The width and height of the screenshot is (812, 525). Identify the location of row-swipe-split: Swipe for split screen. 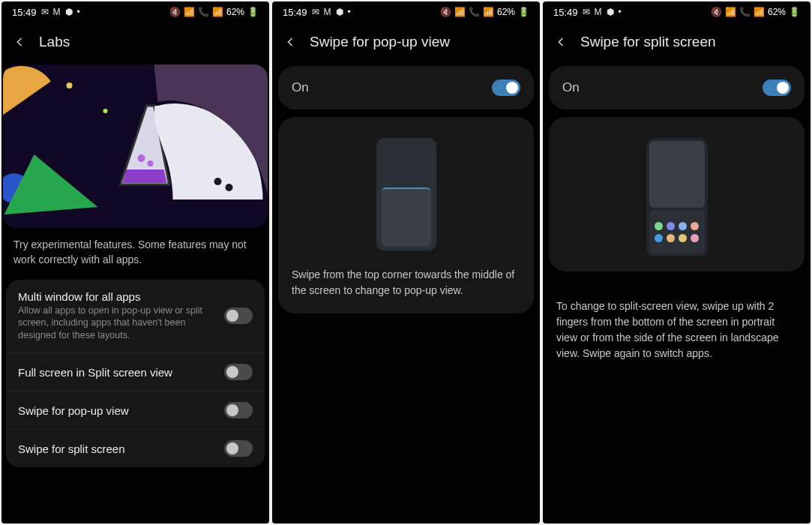
(135, 448).